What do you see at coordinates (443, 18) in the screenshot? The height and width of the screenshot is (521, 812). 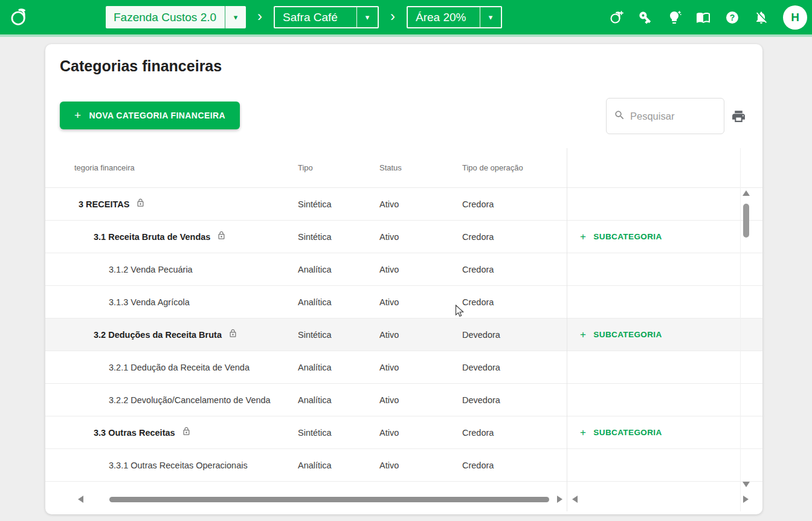 I see `area-dropdown-label: Área 20%` at bounding box center [443, 18].